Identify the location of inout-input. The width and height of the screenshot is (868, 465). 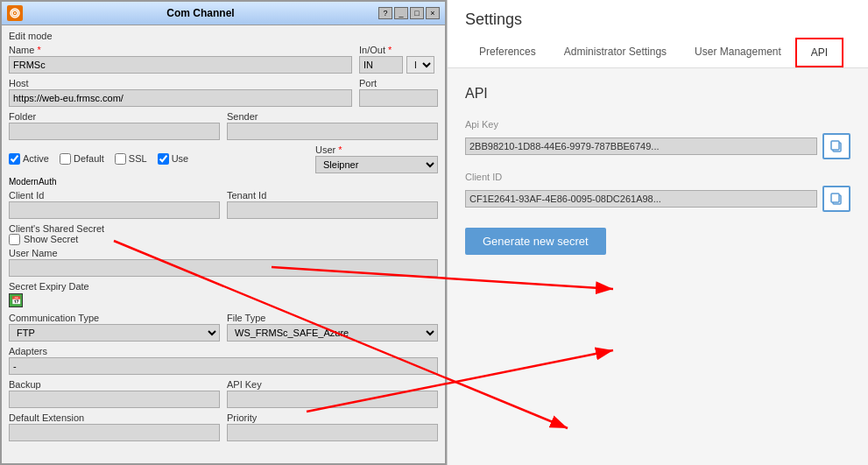
(381, 65).